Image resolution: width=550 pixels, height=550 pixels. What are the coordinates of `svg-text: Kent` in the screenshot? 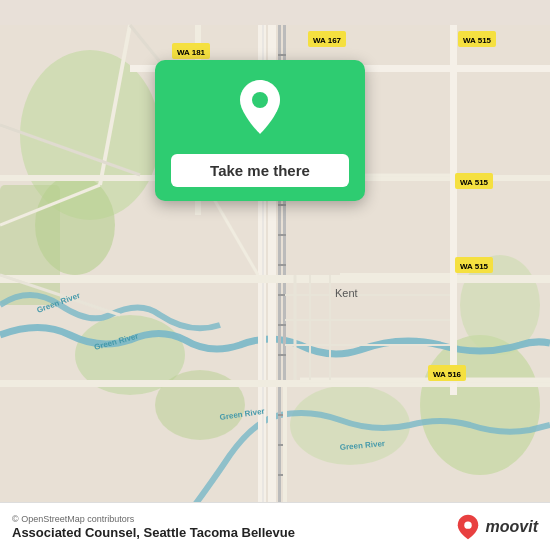 It's located at (346, 293).